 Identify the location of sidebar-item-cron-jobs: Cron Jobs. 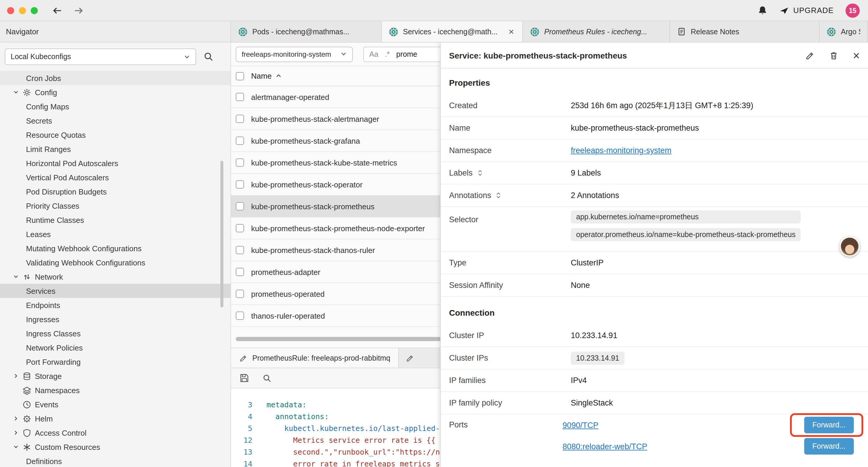
(115, 78).